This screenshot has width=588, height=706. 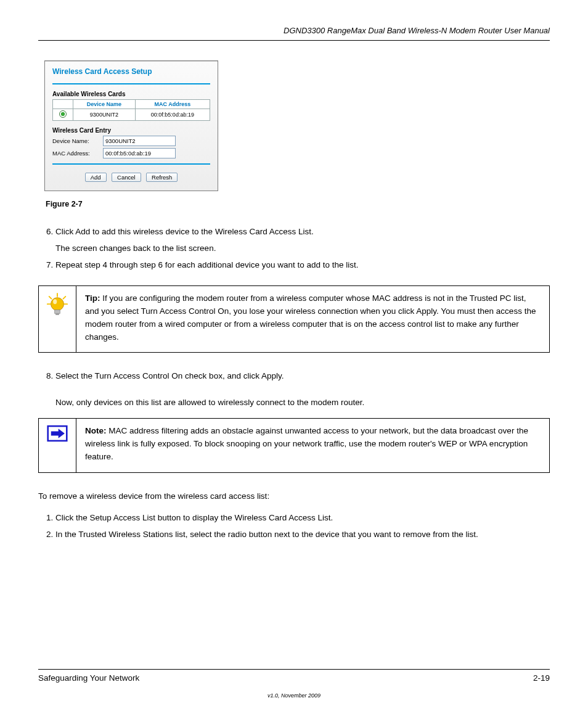 What do you see at coordinates (139, 153) in the screenshot?
I see `mac-address-input` at bounding box center [139, 153].